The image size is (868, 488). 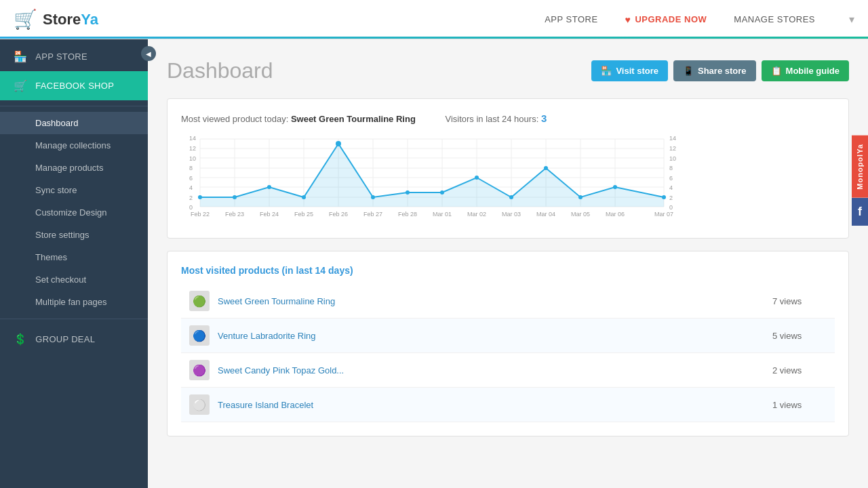 I want to click on sidebar-item-manage-collections: Manage collections, so click(x=74, y=145).